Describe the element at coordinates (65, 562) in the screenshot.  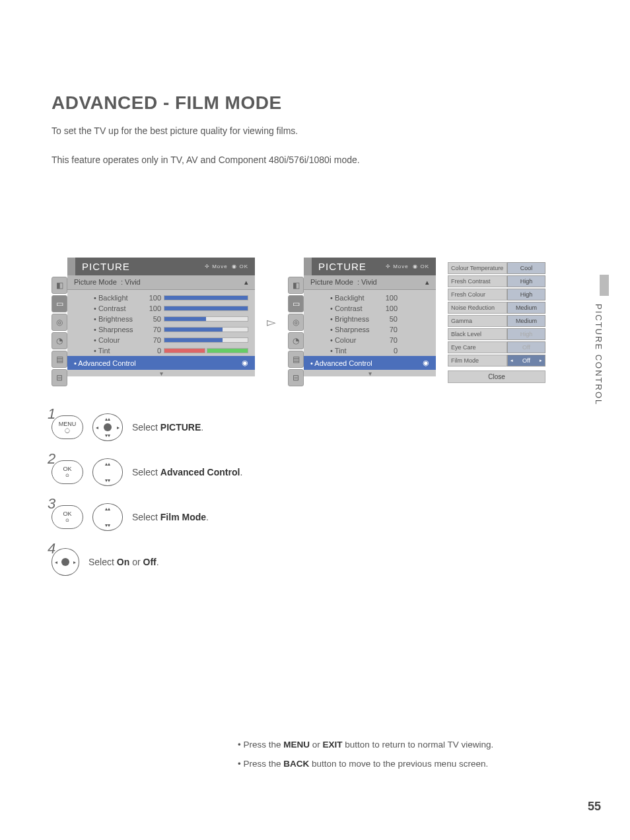
I see `dpad-horizontal-icon: ◂▸` at that location.